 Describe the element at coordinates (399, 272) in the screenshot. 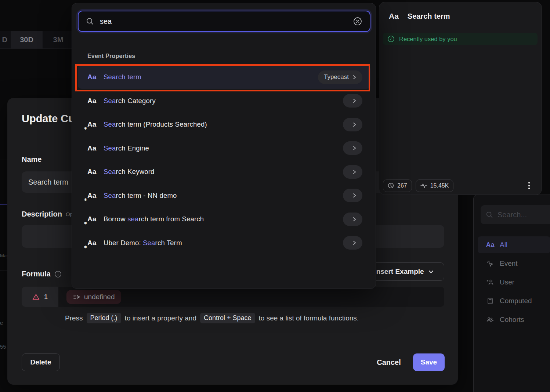

I see `insert-example-label: Insert Example` at that location.